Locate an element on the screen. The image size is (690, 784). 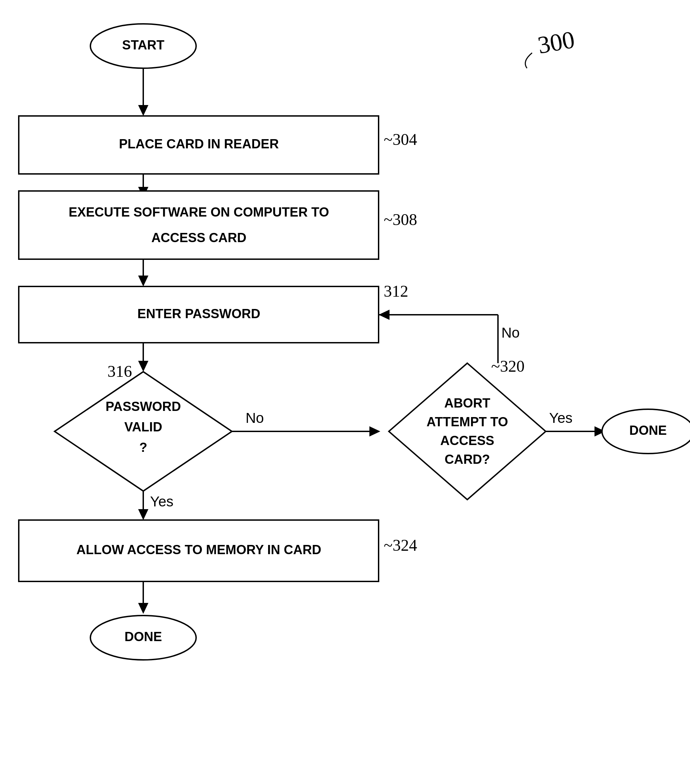
yes-label-320: Yes is located at coordinates (561, 418).